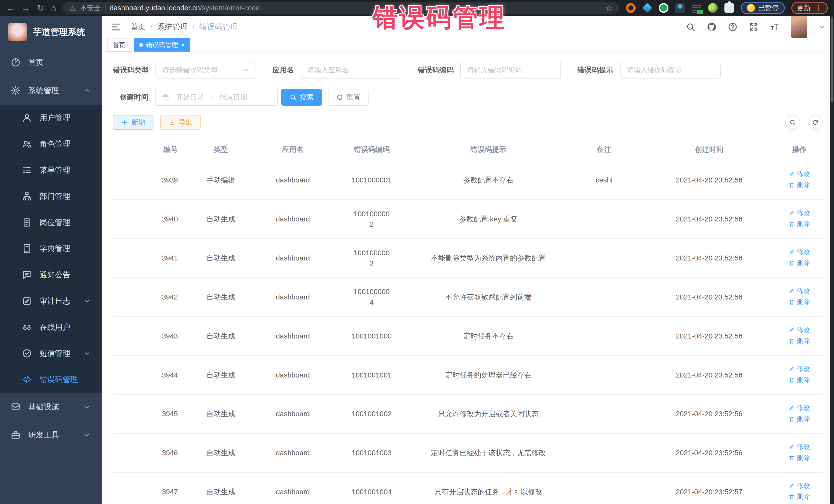 This screenshot has height=504, width=834. What do you see at coordinates (763, 8) in the screenshot?
I see `paused-extension-badge: 已暂停` at bounding box center [763, 8].